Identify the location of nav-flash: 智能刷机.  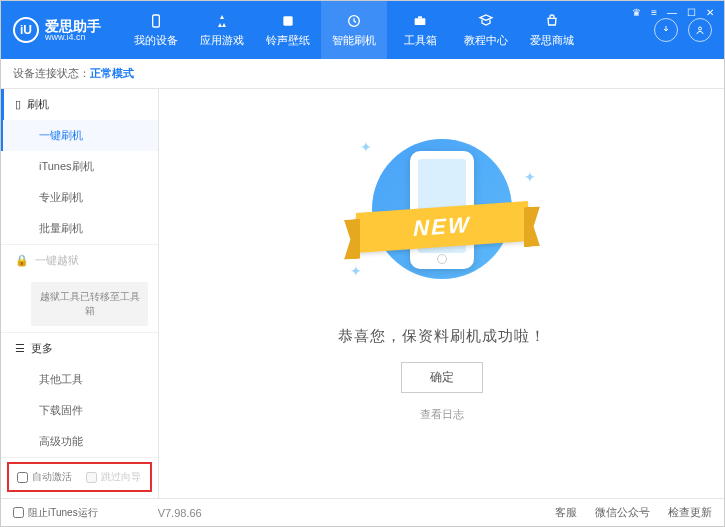
(354, 30).